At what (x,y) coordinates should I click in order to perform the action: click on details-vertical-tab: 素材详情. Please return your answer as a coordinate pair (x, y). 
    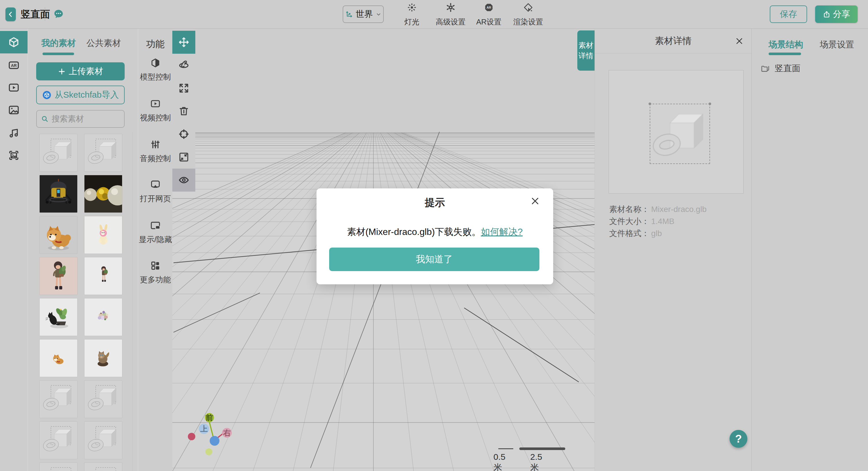
    Looking at the image, I should click on (586, 51).